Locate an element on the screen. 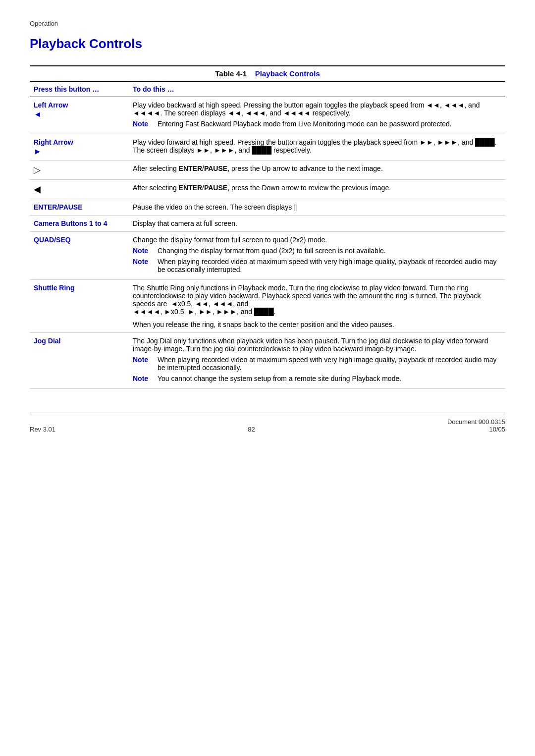 This screenshot has width=535, height=756. button-label-enter-pause: ENTER/PAUSE is located at coordinates (79, 207).